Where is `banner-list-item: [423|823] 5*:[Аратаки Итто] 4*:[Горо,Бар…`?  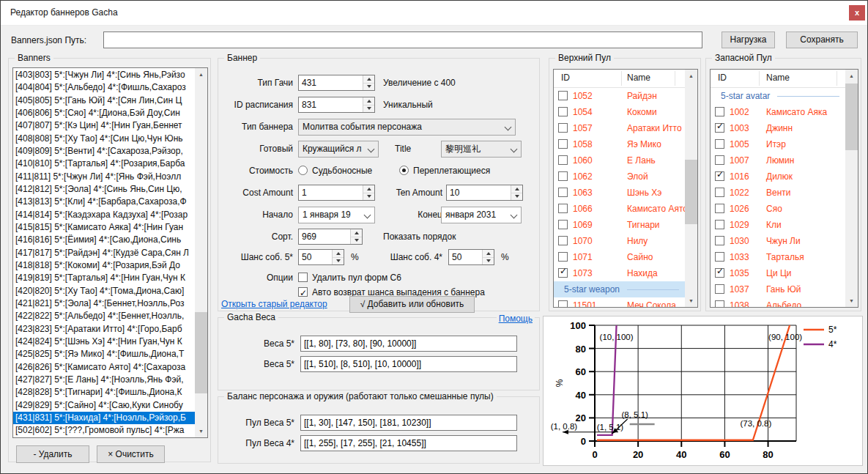 banner-list-item: [423|823] 5*:[Аратаки Итто] 4*:[Горо,Бар… is located at coordinates (104, 330).